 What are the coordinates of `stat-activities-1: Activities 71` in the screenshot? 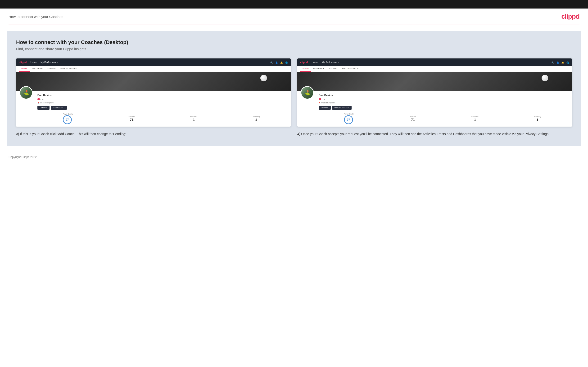 It's located at (132, 119).